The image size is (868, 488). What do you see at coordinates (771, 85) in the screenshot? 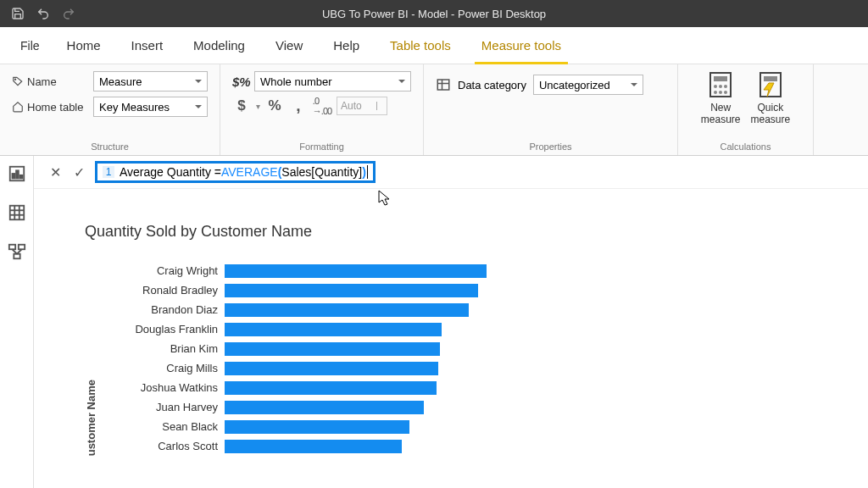
I see `quick-calculator-icon` at bounding box center [771, 85].